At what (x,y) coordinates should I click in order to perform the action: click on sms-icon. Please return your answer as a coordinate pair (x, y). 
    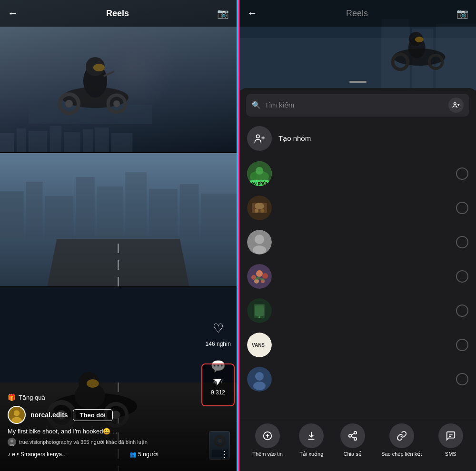
    Looking at the image, I should click on (451, 436).